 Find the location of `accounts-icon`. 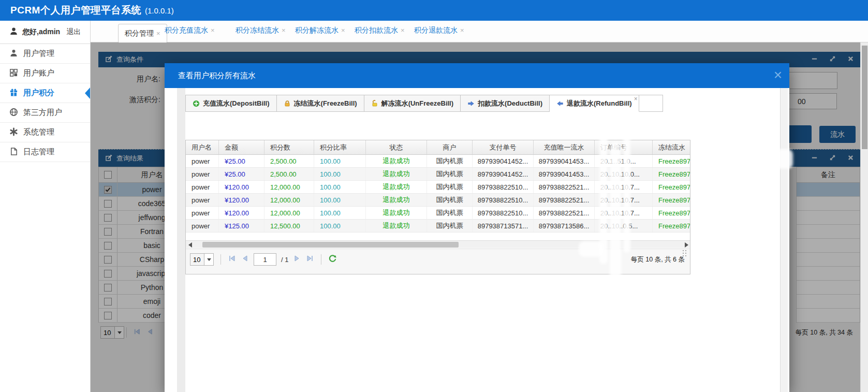

accounts-icon is located at coordinates (13, 74).